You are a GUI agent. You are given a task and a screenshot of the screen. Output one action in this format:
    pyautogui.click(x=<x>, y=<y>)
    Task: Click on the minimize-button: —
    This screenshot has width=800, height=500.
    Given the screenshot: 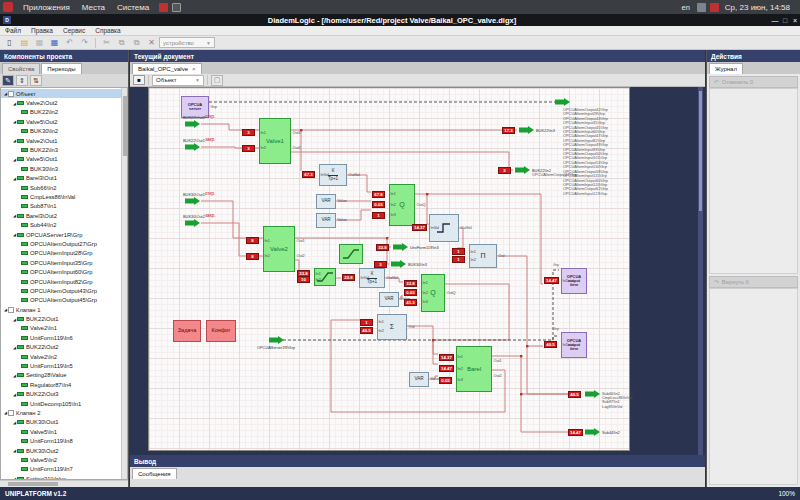 What is the action you would take?
    pyautogui.click(x=775, y=20)
    